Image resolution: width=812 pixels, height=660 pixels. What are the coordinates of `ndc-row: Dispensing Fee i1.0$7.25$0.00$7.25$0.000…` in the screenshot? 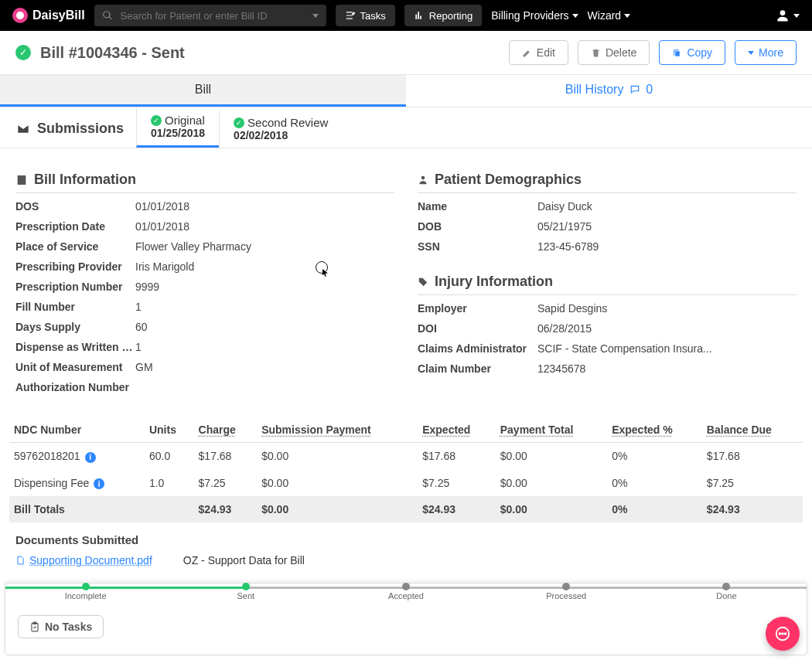 It's located at (406, 484).